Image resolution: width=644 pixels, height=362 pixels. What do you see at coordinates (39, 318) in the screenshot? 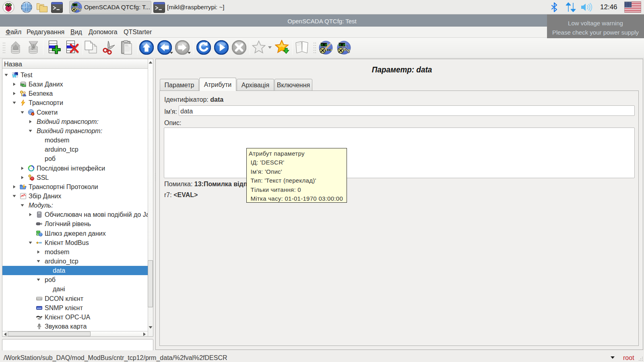
I see `svg-text: opc` at bounding box center [39, 318].